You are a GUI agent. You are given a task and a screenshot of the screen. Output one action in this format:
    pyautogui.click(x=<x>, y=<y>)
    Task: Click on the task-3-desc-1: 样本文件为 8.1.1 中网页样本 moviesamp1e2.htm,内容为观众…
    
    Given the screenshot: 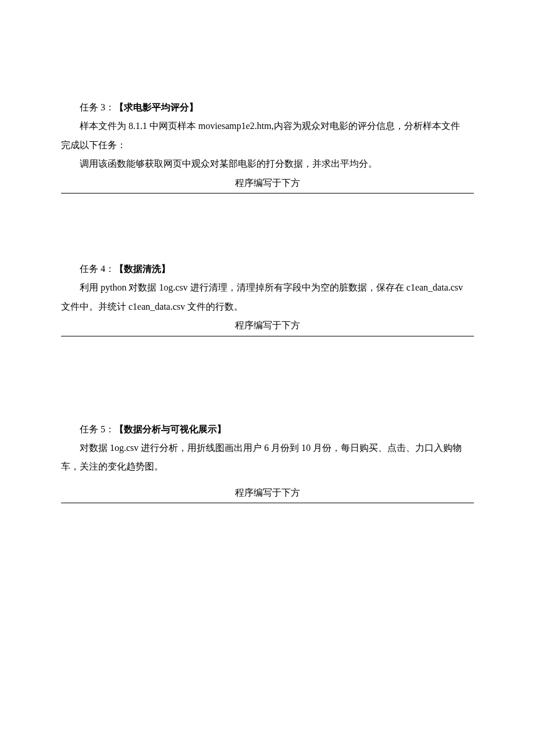 What is the action you would take?
    pyautogui.click(x=268, y=126)
    